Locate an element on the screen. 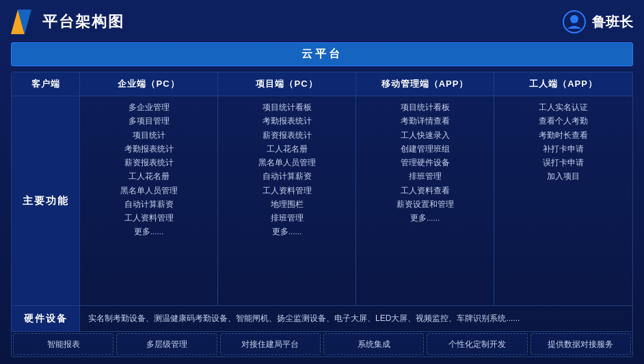 The width and height of the screenshot is (644, 364). mobile-feat-6: 工人资料查看 is located at coordinates (425, 191).